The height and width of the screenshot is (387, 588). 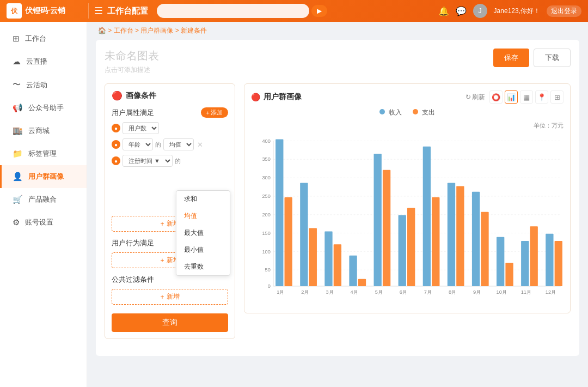 I want to click on svg-text: 12月, so click(x=551, y=292).